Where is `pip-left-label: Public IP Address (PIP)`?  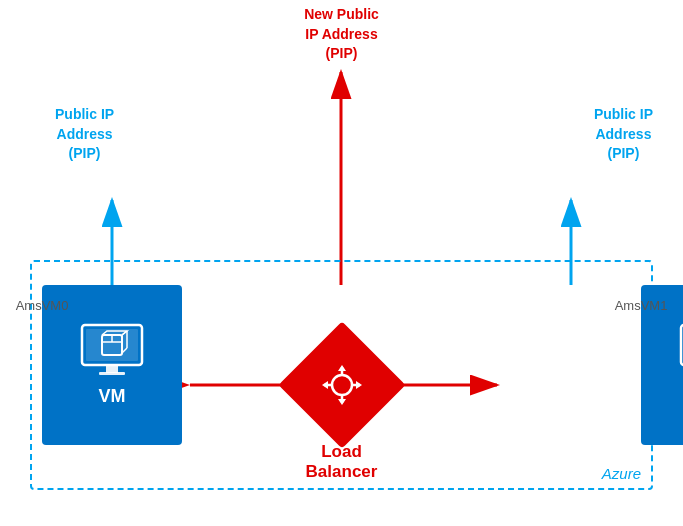
pip-left-label: Public IP Address (PIP) is located at coordinates (84, 134).